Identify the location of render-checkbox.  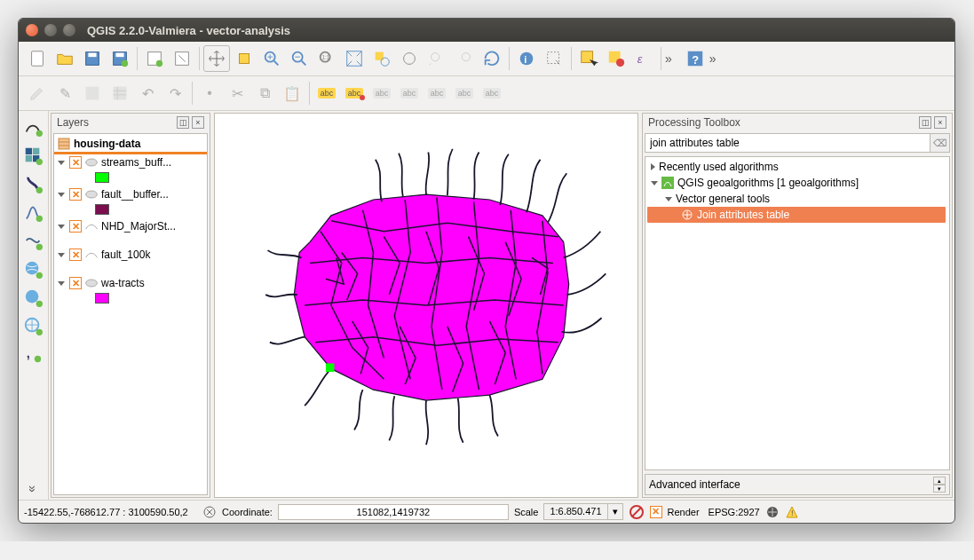
(656, 512).